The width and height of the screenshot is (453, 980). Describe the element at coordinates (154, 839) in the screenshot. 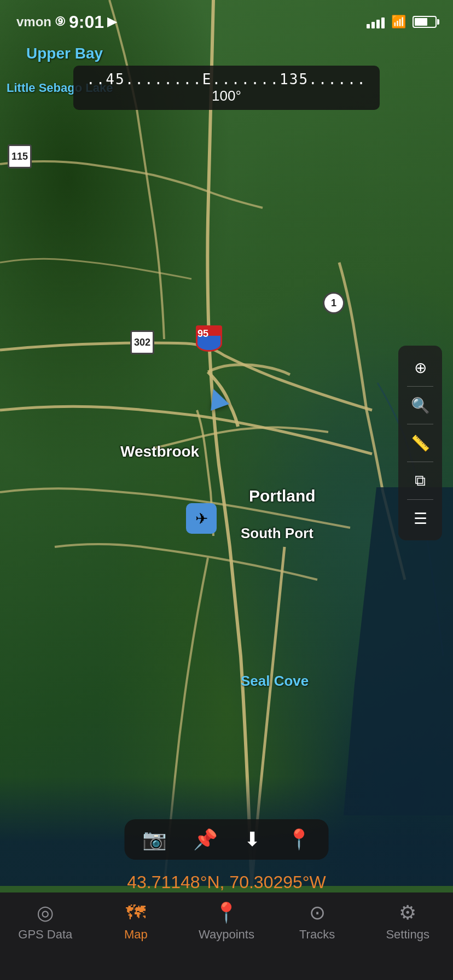

I see `camera-icon: 📷` at that location.